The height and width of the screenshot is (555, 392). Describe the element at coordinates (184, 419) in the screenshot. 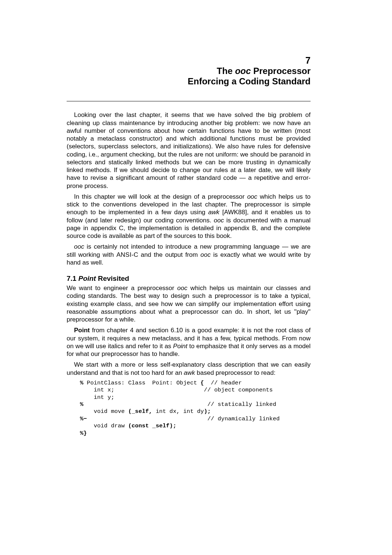

I see `code-l6b: // dynamically linked` at that location.